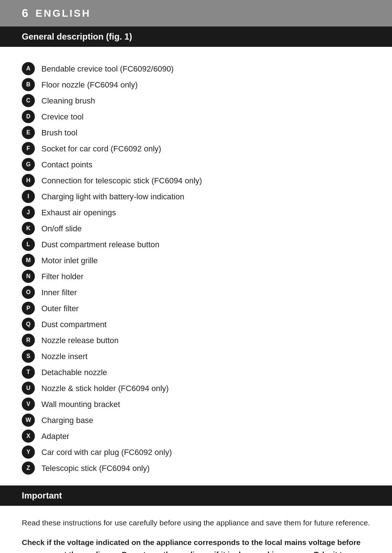  What do you see at coordinates (196, 436) in the screenshot?
I see `list-item: XAdapter` at bounding box center [196, 436].